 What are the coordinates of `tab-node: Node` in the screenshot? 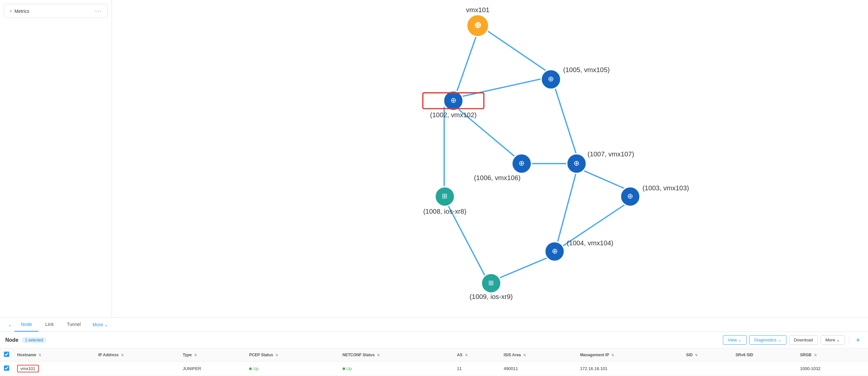 It's located at (26, 324).